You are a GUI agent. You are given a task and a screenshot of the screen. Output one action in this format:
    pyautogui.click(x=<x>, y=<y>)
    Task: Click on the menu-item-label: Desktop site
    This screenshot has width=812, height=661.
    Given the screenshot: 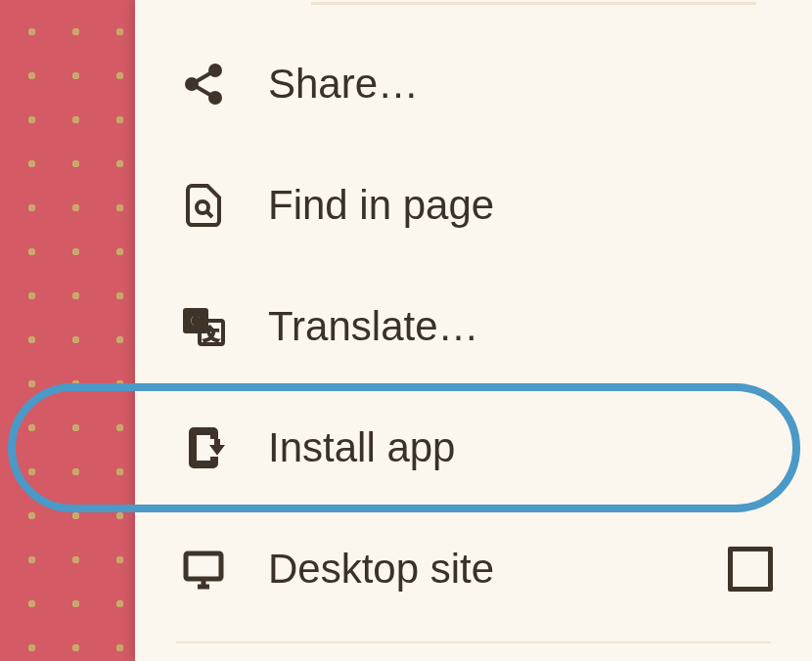 What is the action you would take?
    pyautogui.click(x=498, y=569)
    